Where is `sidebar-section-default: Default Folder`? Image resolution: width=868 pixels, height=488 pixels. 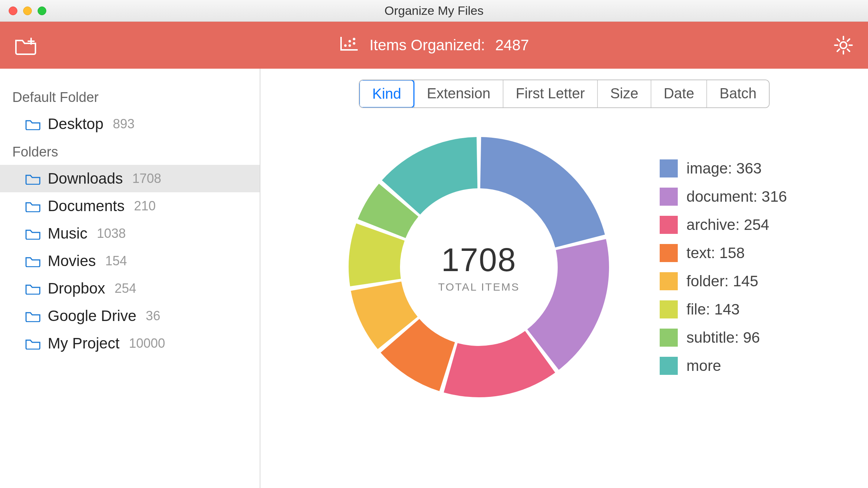
sidebar-section-default: Default Folder is located at coordinates (130, 97).